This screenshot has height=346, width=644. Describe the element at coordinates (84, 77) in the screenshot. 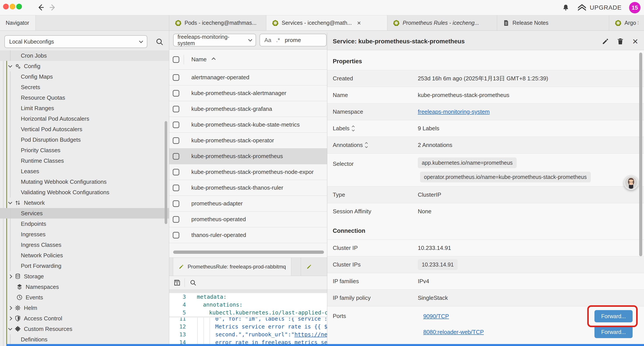

I see `sidebar-item-config-maps: Config Maps` at that location.